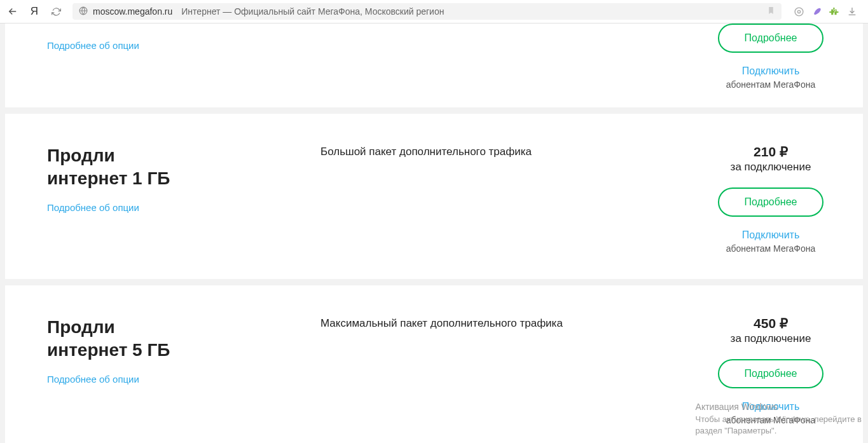 This screenshot has width=868, height=443. What do you see at coordinates (108, 350) in the screenshot?
I see `option-title-line2: интернет 5 ГБ` at bounding box center [108, 350].